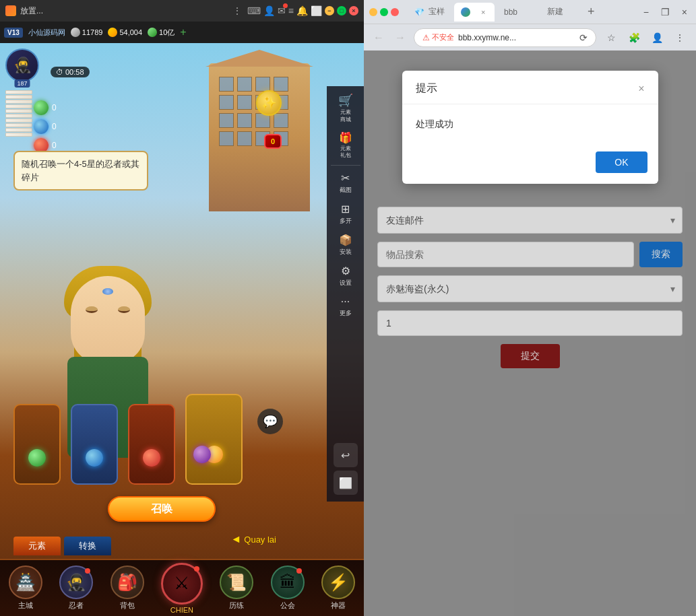 The image size is (696, 616). What do you see at coordinates (435, 124) in the screenshot?
I see `alert-message: 处理成功` at bounding box center [435, 124].